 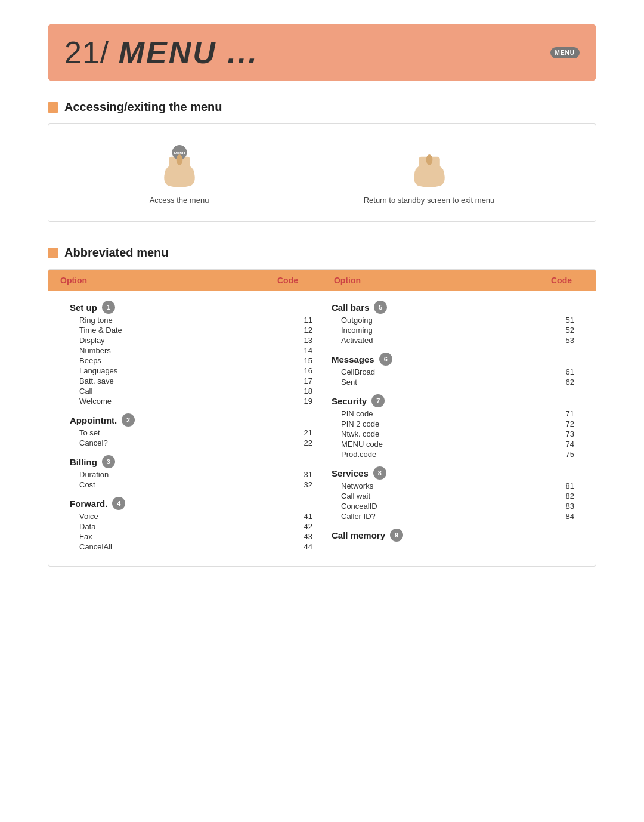 I want to click on category-label: Services, so click(x=350, y=474).